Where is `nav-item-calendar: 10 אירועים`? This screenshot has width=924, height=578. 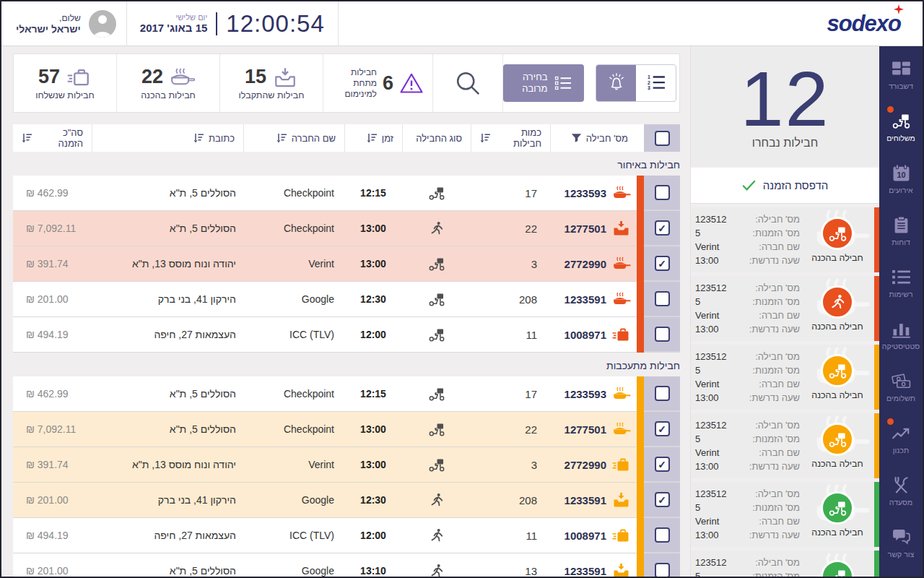 nav-item-calendar: 10 אירועים is located at coordinates (901, 179).